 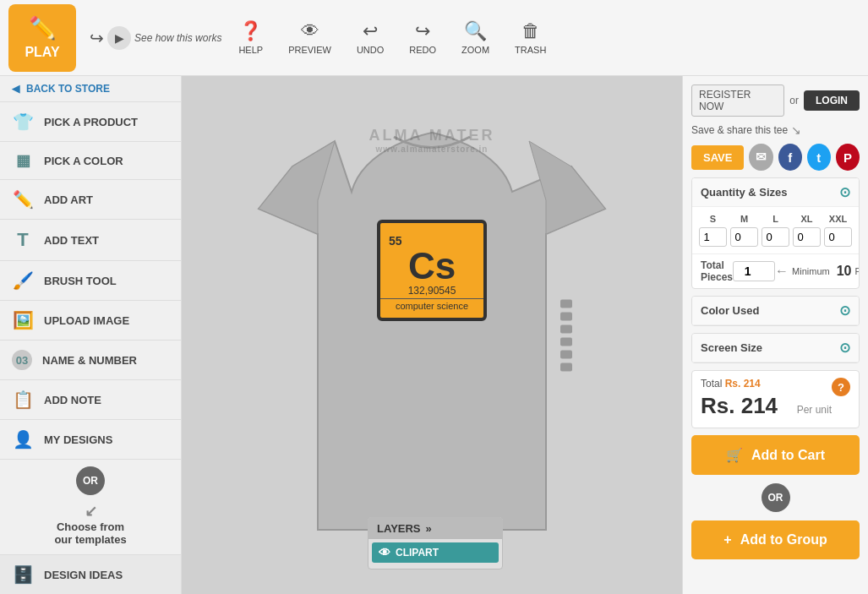 What do you see at coordinates (738, 101) in the screenshot?
I see `register-link: REGISTER NOW` at bounding box center [738, 101].